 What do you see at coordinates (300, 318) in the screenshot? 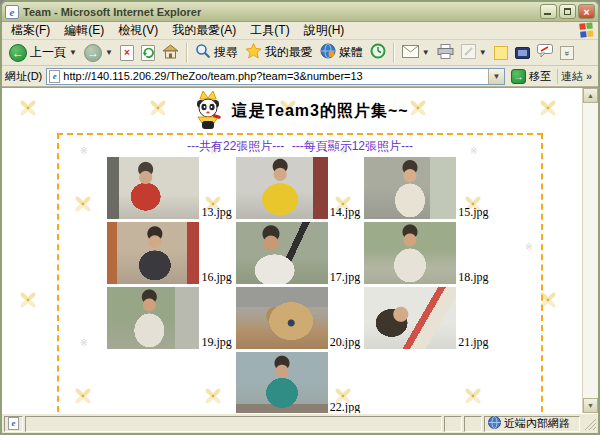
I see `gallery-cell: 20.jpg` at bounding box center [300, 318].